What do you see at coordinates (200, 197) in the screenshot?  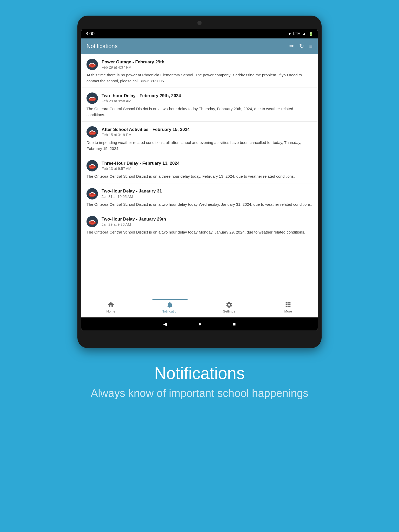 I see `notification-item: Two-Hour Delay - Janaury 31 Jan 31 at 10…` at bounding box center [200, 197].